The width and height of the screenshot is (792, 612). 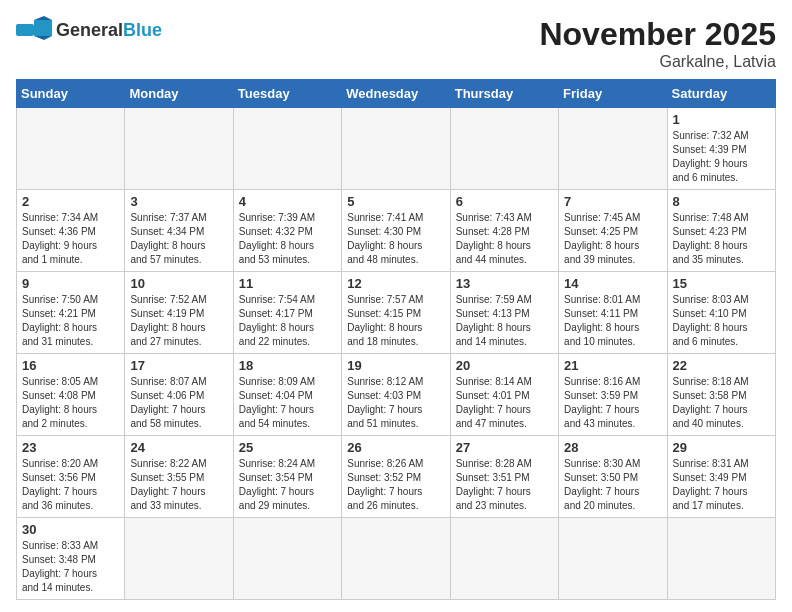 I want to click on day-number: 5, so click(x=396, y=202).